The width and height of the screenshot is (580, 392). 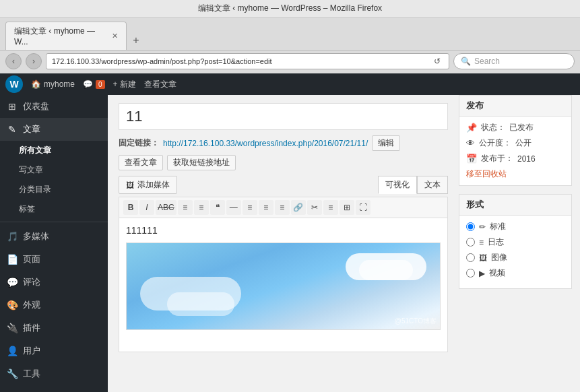 What do you see at coordinates (34, 61) in the screenshot?
I see `forward-button: ›` at bounding box center [34, 61].